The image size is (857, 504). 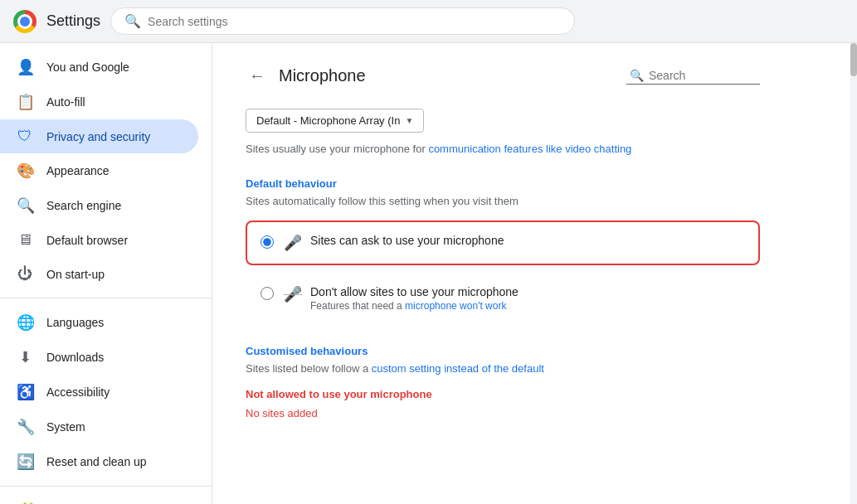 What do you see at coordinates (409, 121) in the screenshot?
I see `dropdown-arrow-icon: ▼` at bounding box center [409, 121].